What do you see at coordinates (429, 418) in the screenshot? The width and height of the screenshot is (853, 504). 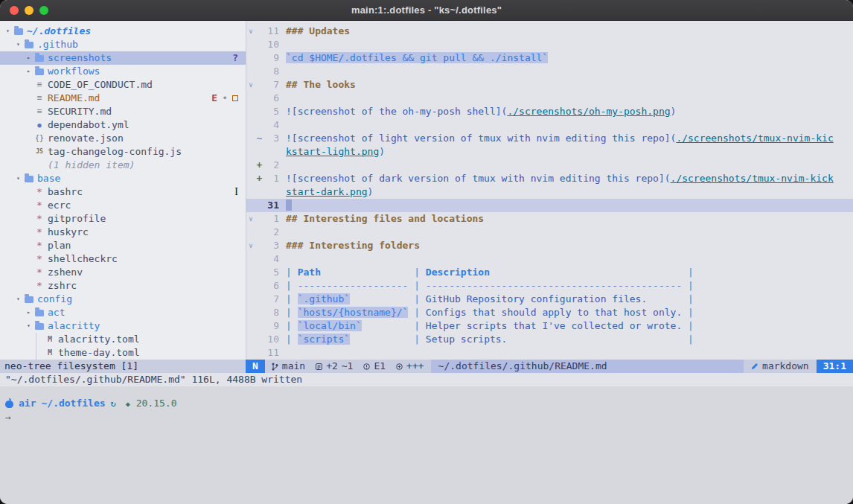 I see `prompt-arrow: →` at bounding box center [429, 418].